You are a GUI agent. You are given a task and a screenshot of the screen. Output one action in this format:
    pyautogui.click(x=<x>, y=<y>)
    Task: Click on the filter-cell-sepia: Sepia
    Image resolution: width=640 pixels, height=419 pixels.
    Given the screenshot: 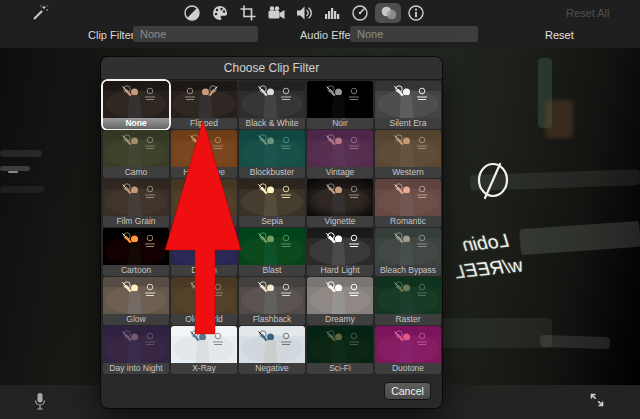 What is the action you would take?
    pyautogui.click(x=272, y=203)
    